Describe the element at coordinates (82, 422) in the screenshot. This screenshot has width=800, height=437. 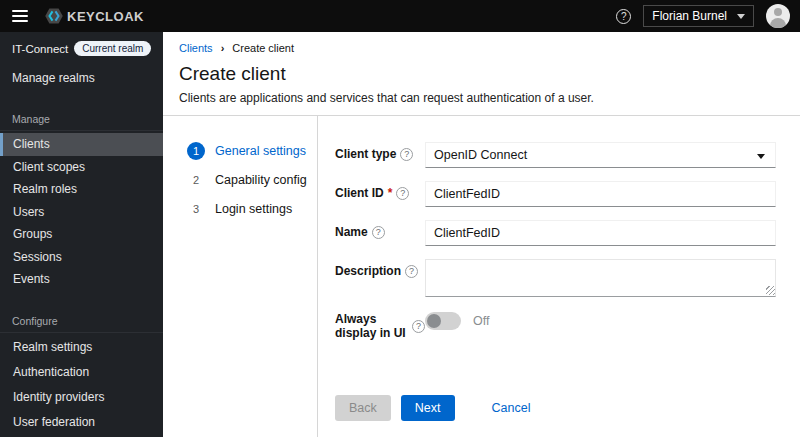
I see `sidebar-item-user-federation: User federation` at that location.